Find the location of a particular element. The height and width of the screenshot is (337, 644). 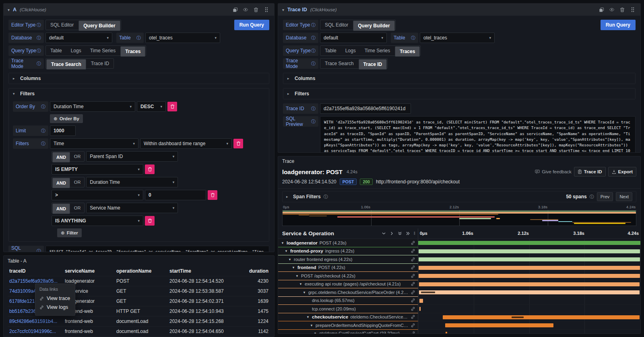

add-order-by-button: ⊕Order By is located at coordinates (66, 119).